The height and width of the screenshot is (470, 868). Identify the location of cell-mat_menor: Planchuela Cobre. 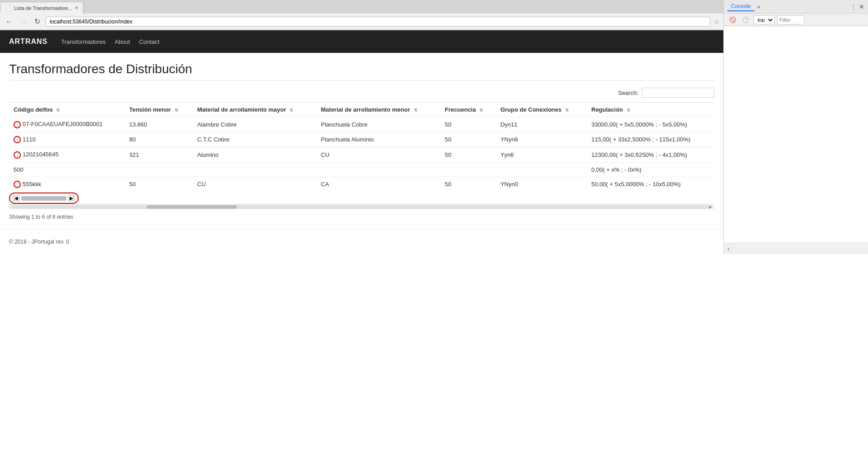
(378, 125).